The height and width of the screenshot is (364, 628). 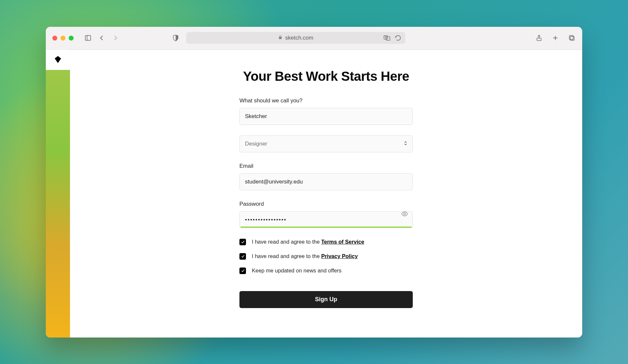 What do you see at coordinates (314, 38) in the screenshot?
I see `safari-toolbar: sketch.com` at bounding box center [314, 38].